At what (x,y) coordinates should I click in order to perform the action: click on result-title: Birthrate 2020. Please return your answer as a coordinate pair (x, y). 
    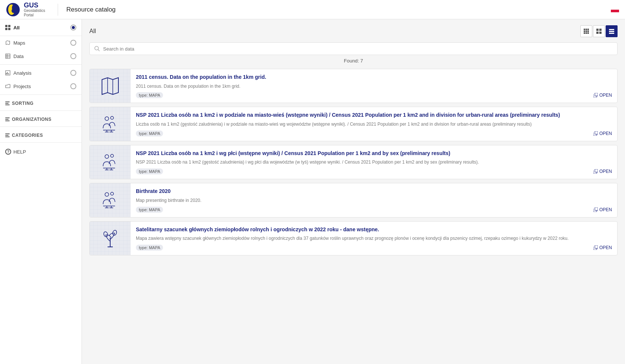
    Looking at the image, I should click on (374, 191).